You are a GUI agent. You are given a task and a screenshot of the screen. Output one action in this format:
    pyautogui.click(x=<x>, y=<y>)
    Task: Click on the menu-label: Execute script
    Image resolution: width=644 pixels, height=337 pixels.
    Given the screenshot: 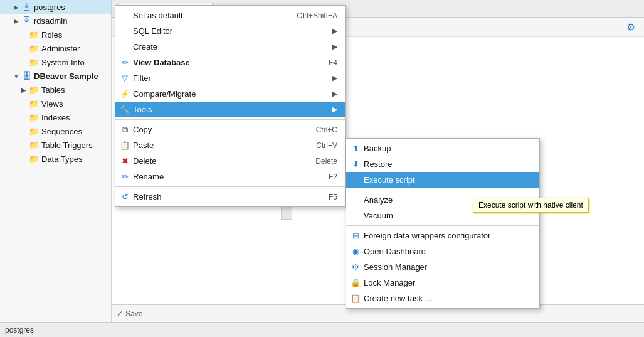 What is the action you would take?
    pyautogui.click(x=448, y=179)
    